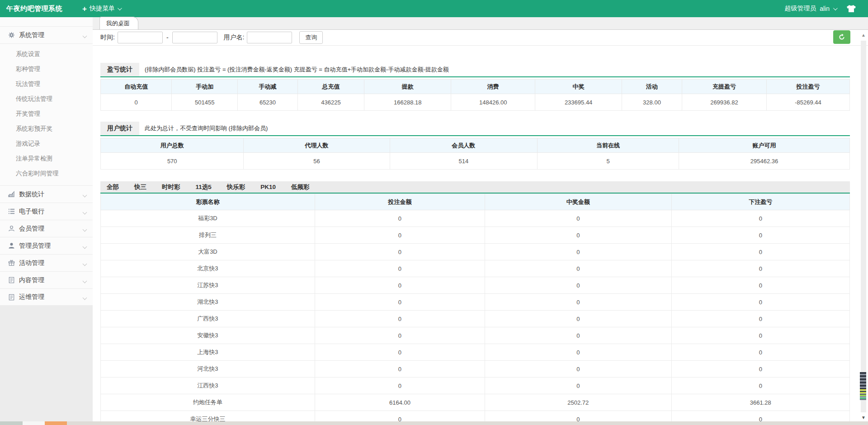  Describe the element at coordinates (851, 9) in the screenshot. I see `theme-shirt-icon` at that location.